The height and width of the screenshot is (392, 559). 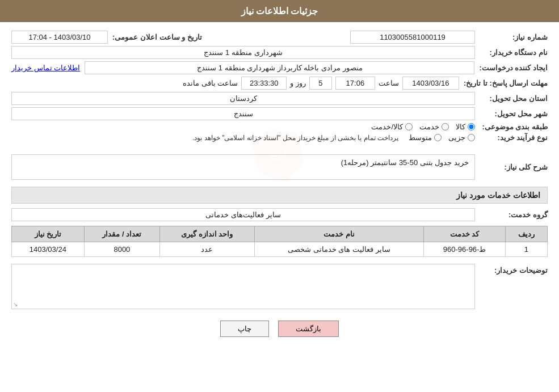 I want to click on cell-row-0: 1, so click(x=526, y=250).